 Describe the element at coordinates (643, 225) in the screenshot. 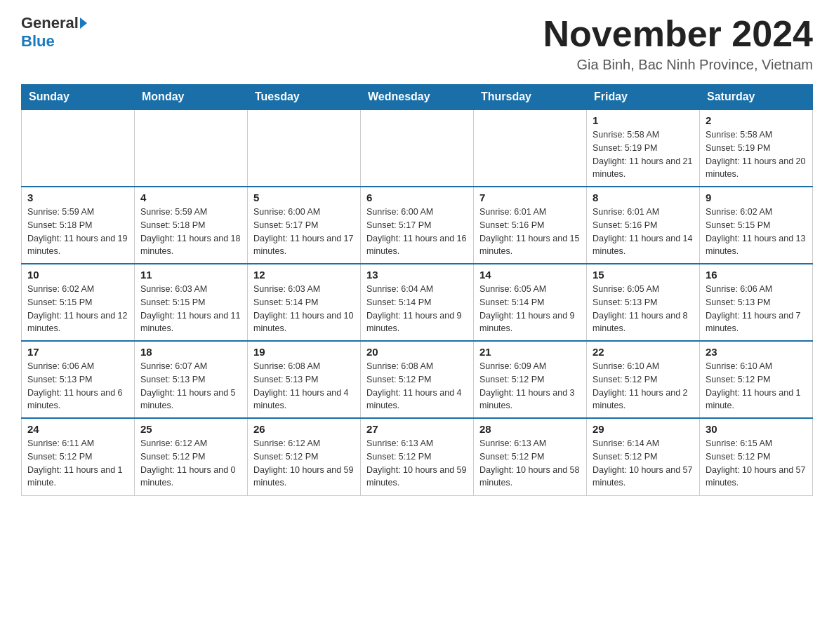

I see `calendar-cell: 8Sunrise: 6:01 AMSunset: 5:16 PMDaylight…` at that location.